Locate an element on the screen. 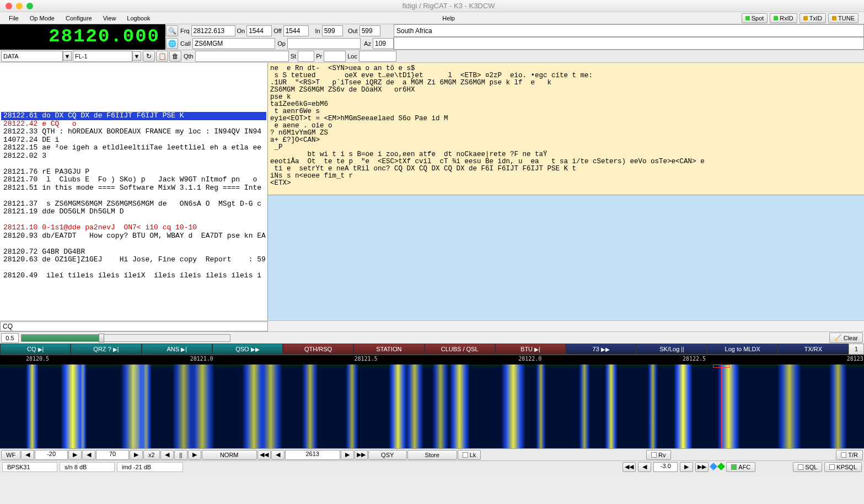 This screenshot has width=864, height=504. reload-icon: ↻ is located at coordinates (149, 56).